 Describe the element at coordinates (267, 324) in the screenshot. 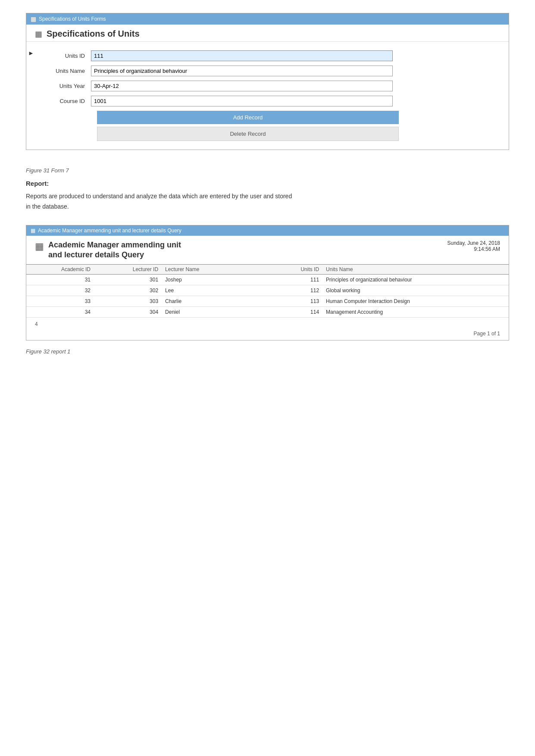

I see `report-footer: 4` at that location.